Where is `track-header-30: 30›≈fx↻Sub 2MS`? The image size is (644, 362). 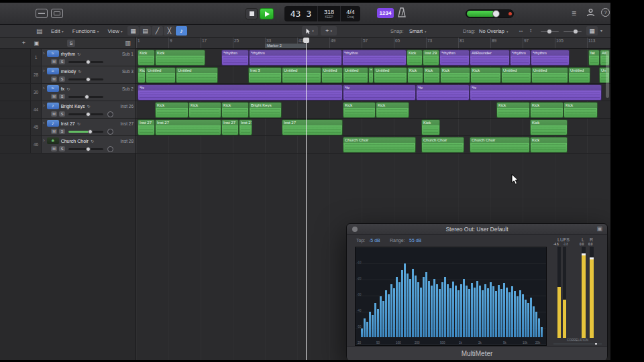 track-header-30: 30›≈fx↻Sub 2MS is located at coordinates (68, 93).